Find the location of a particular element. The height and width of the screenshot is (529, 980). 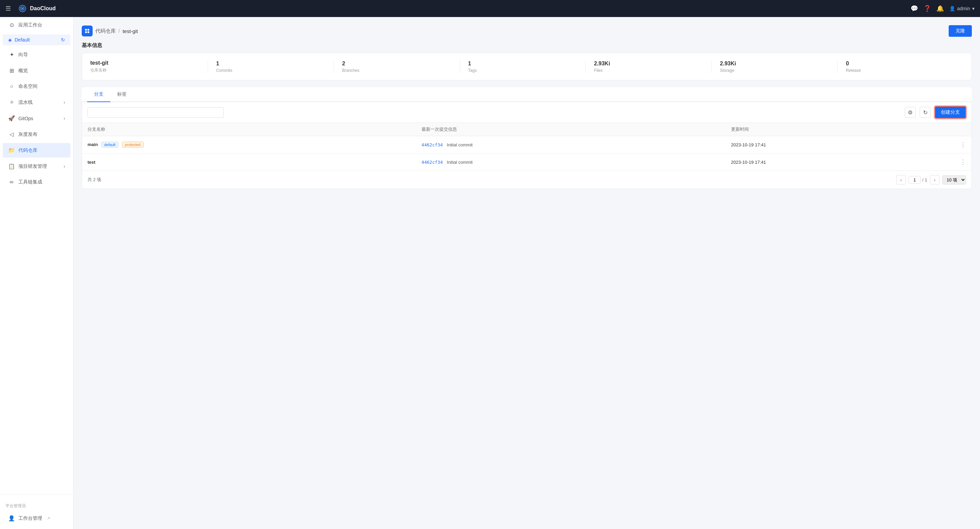

sidebar-item-app-workbench: ⊙ 应用工作台 is located at coordinates (37, 25).